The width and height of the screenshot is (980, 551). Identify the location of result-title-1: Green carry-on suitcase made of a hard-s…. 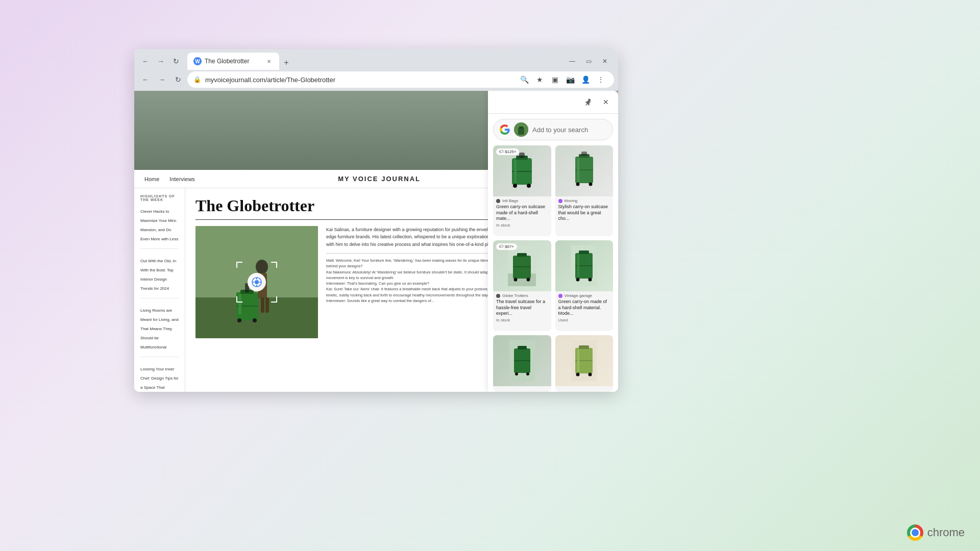
(522, 213).